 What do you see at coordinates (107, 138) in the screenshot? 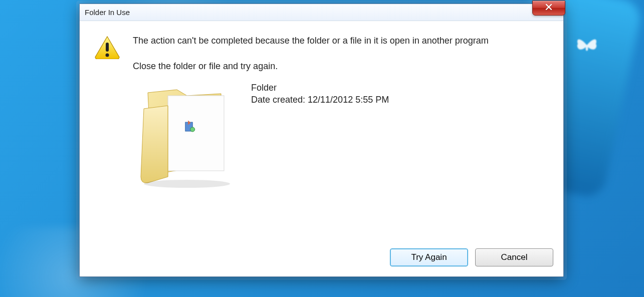
I see `warning-icon` at bounding box center [107, 138].